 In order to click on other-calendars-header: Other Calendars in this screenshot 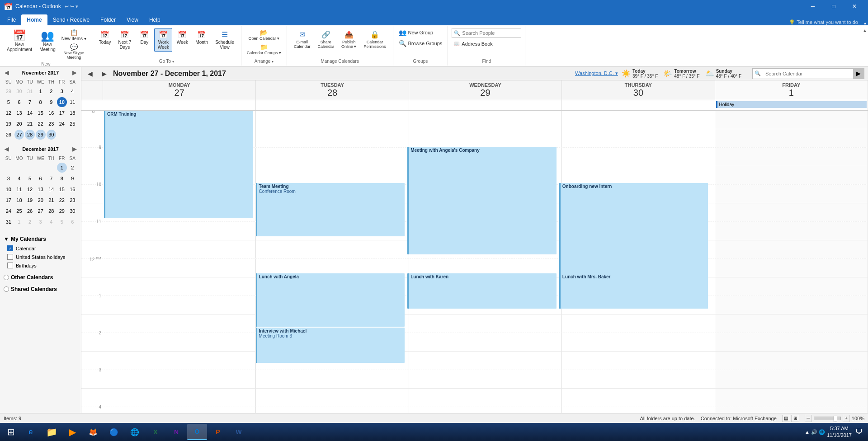, I will do `click(41, 277)`.